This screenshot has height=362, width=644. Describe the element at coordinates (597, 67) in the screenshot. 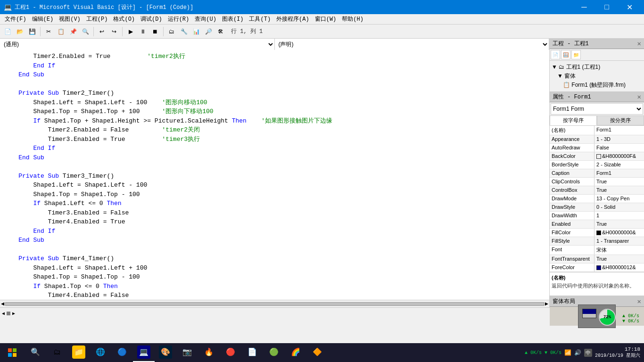

I see `tree-project: ▼ 🗂 工程1 (工程1)` at that location.